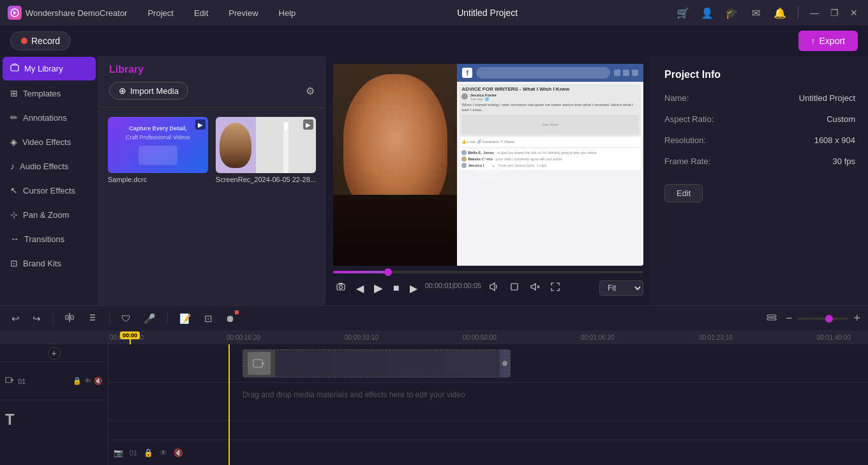 The width and height of the screenshot is (868, 465). I want to click on bell-icon: 🔔, so click(780, 13).